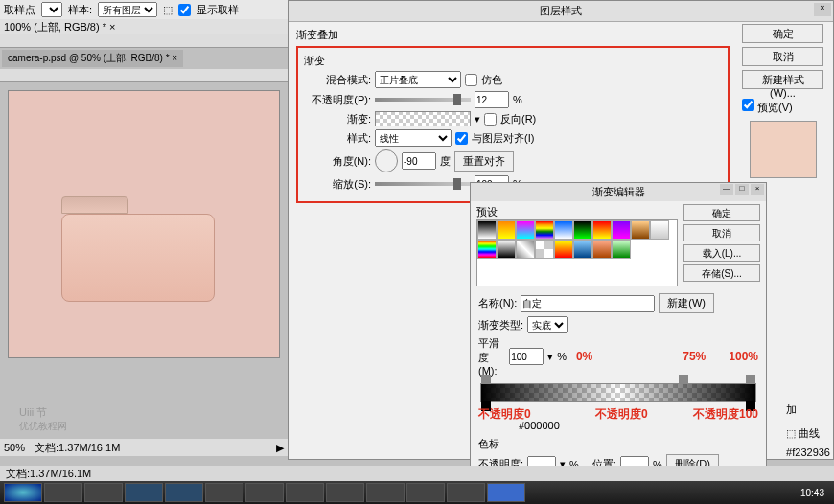  Describe the element at coordinates (127, 10) in the screenshot. I see `sample-layers-select: 所有图层` at that location.